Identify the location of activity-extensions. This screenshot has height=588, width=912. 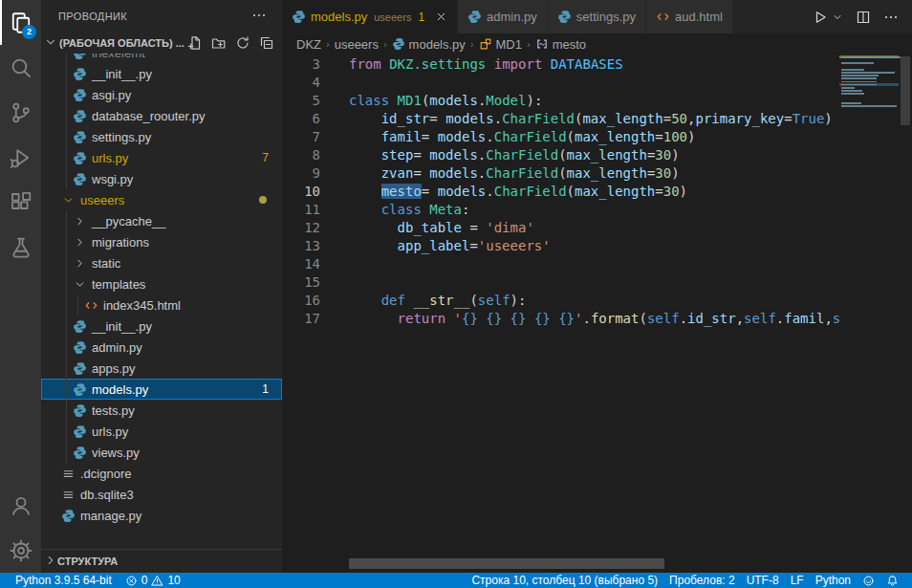
(21, 203).